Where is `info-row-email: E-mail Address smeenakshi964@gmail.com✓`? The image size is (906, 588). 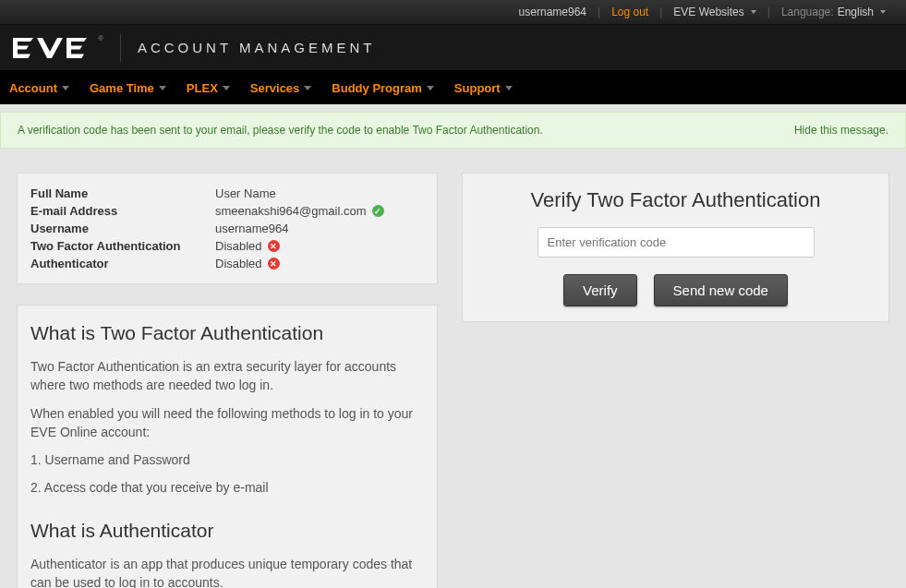
info-row-email: E-mail Address smeenakshi964@gmail.com✓ is located at coordinates (227, 210).